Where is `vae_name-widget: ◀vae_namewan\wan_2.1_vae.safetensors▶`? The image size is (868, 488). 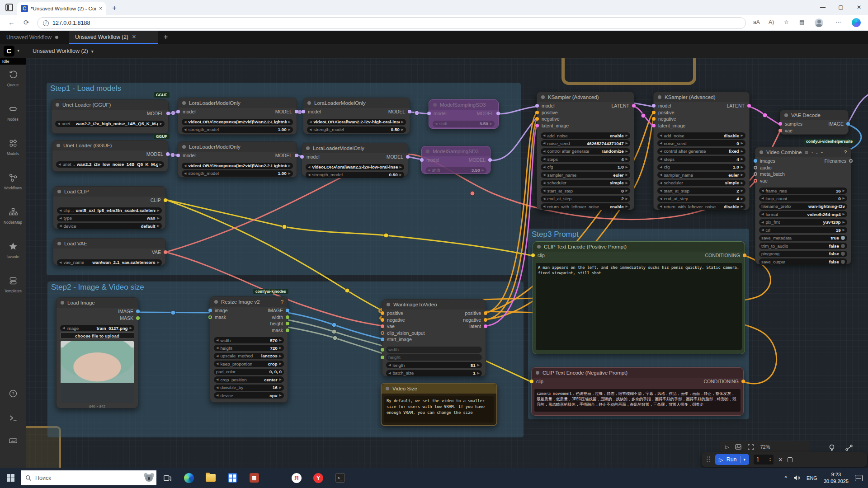
vae_name-widget: ◀vae_namewan\wan_2.1_vae.safetensors▶ is located at coordinates (109, 263).